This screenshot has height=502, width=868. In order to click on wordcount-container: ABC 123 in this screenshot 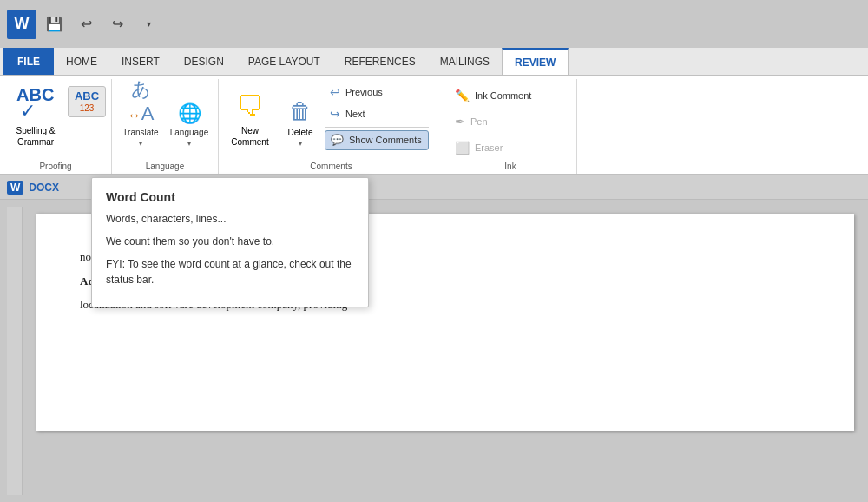, I will do `click(87, 102)`.